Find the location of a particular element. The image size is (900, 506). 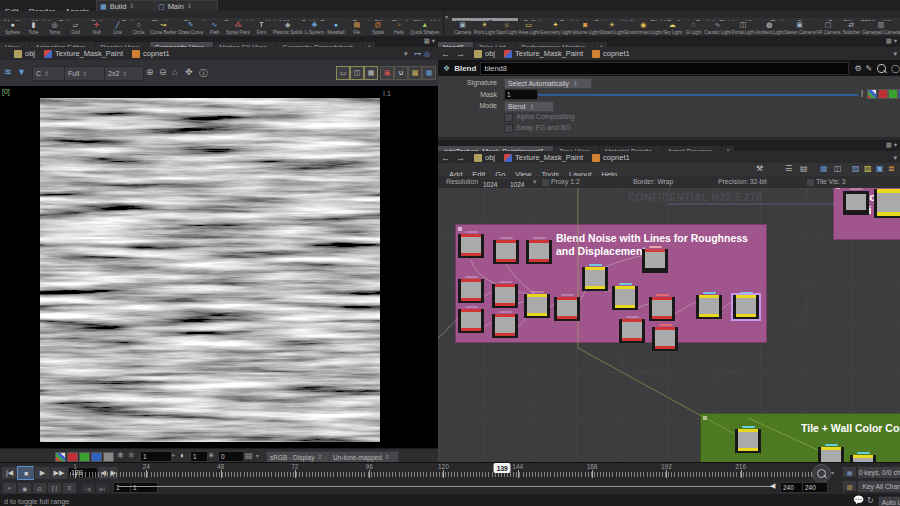

help-circle-icon: ◯ is located at coordinates (896, 68).